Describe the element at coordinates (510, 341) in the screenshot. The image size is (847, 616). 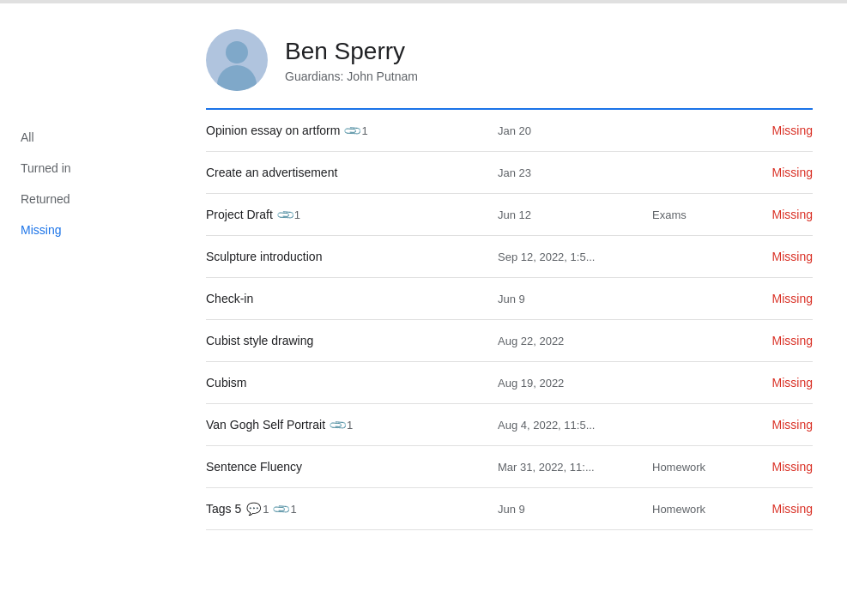
I see `table-row: Cubist style drawing Aug 22, 2022 Missin…` at that location.